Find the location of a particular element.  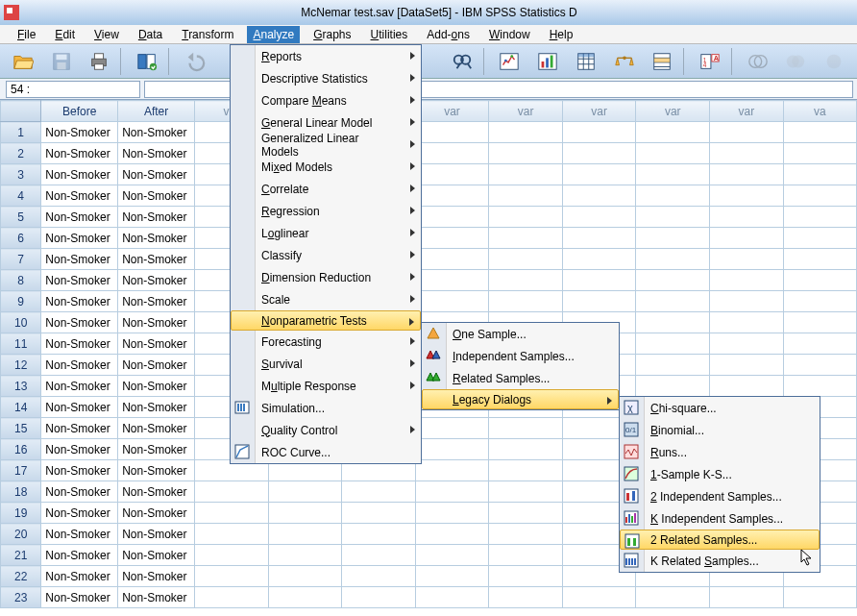

legacy-binomial: 0/1Binomial... is located at coordinates (720, 431).